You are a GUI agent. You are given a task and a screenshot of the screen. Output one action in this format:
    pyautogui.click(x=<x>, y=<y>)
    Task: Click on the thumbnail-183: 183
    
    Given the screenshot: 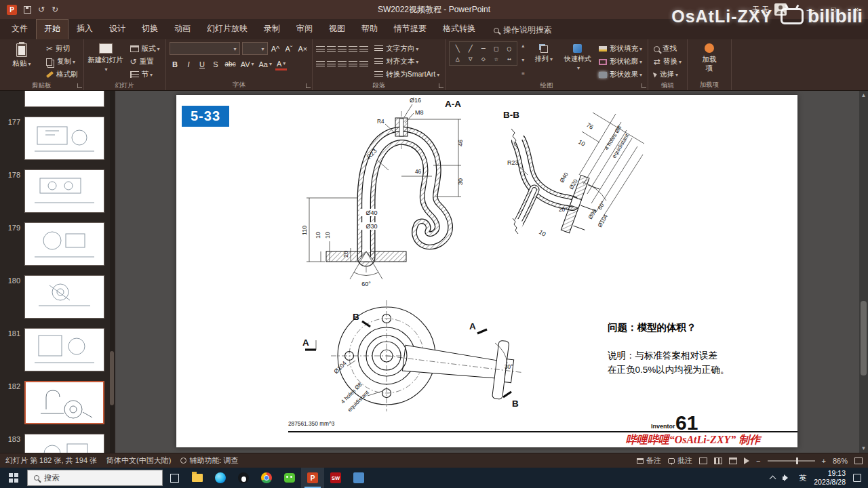 What is the action you would take?
    pyautogui.click(x=57, y=441)
    